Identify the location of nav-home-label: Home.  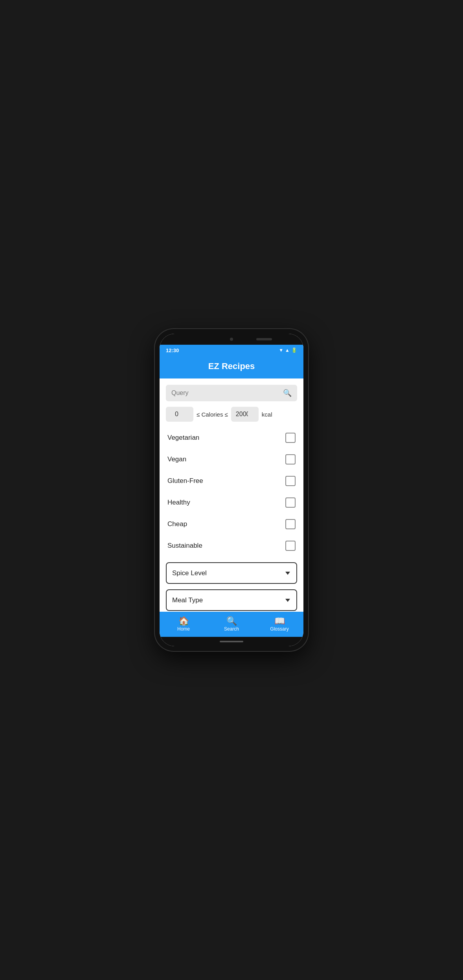
(184, 629).